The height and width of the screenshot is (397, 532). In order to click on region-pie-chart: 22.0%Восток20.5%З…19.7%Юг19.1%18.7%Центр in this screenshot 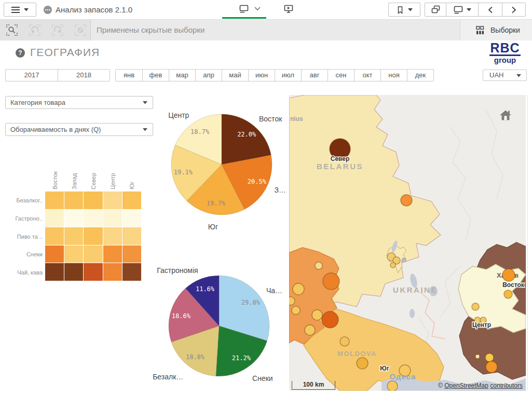, I will do `click(222, 165)`.